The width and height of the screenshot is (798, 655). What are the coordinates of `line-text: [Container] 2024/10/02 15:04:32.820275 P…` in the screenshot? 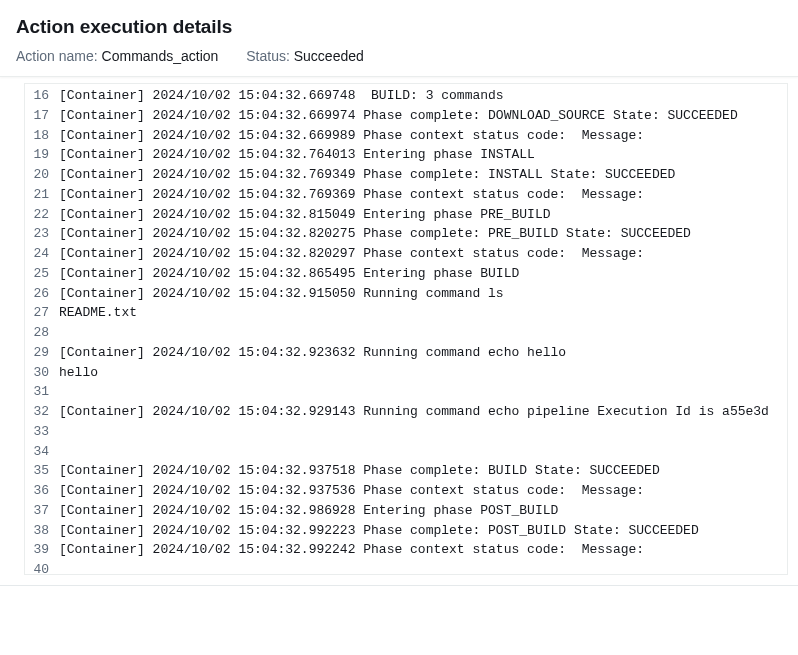 It's located at (375, 234).